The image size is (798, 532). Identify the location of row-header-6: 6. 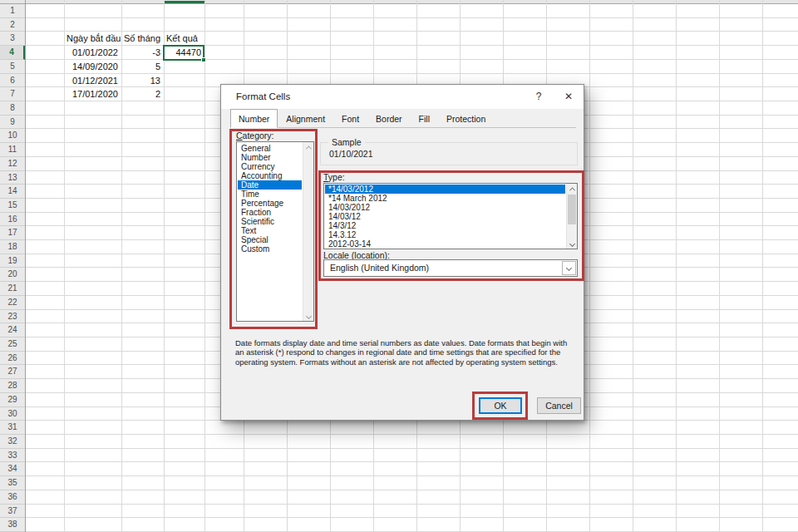
(12, 81).